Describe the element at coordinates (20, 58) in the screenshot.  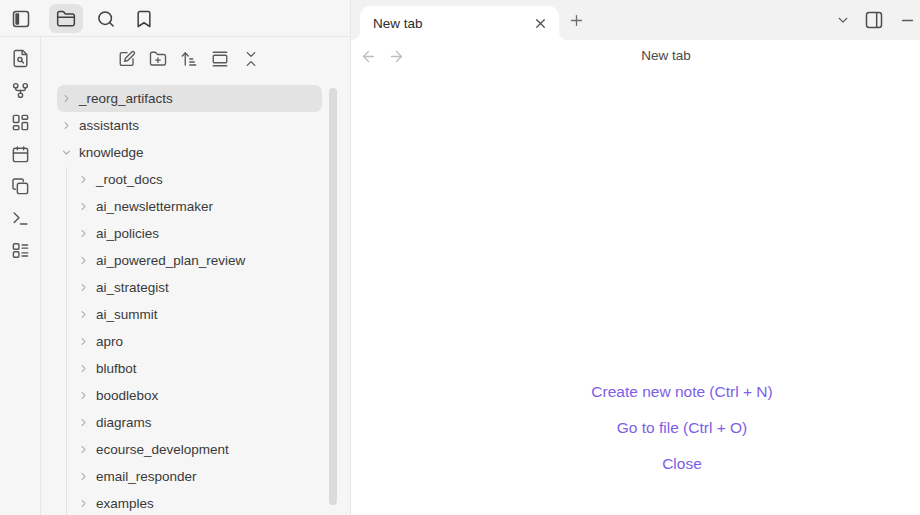
I see `file-search-icon` at that location.